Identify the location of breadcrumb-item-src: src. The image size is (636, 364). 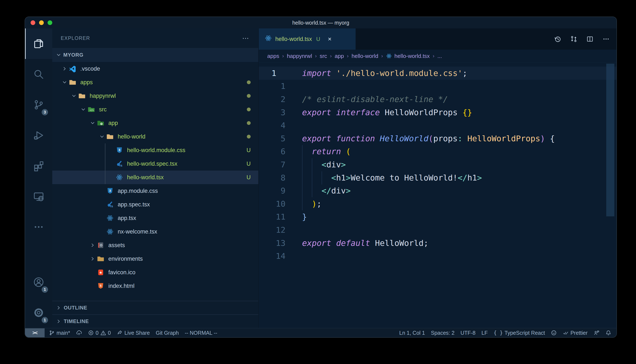
(323, 56).